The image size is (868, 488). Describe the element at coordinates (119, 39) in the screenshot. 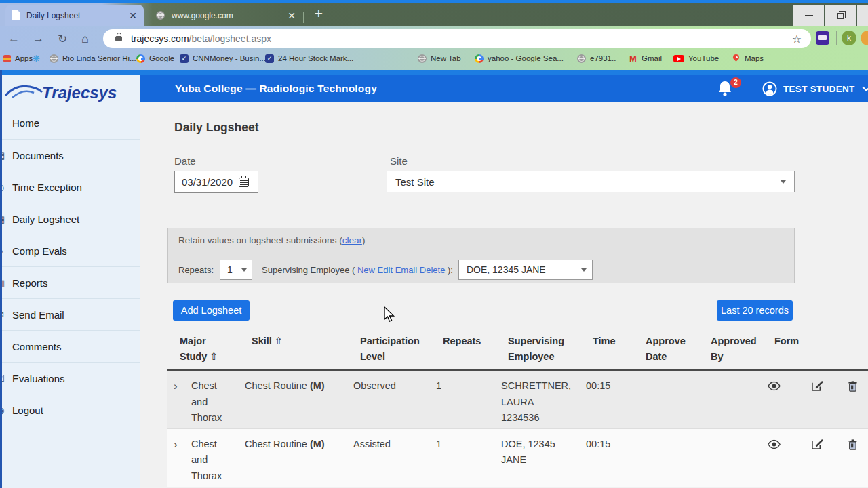

I see `lock-icon` at that location.